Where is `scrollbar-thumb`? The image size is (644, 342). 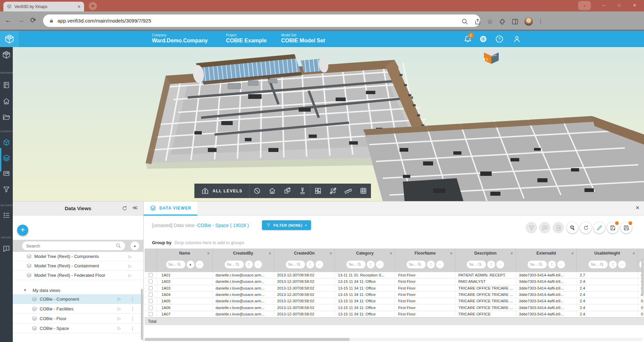
scrollbar-thumb is located at coordinates (247, 340).